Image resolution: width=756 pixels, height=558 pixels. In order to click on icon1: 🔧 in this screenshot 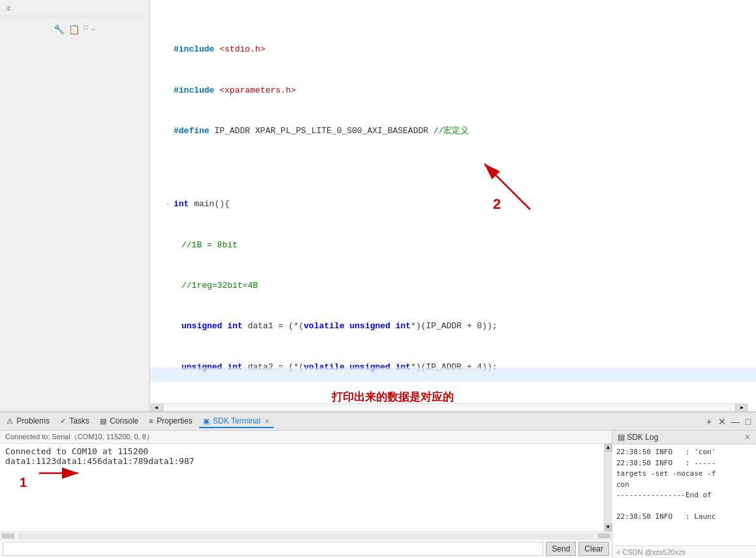, I will do `click(59, 30)`.